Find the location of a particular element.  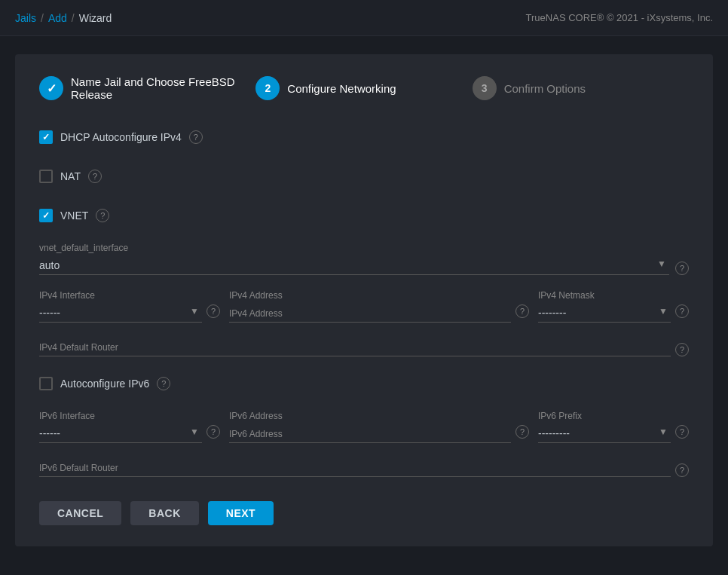

ipv6-router-row: ? is located at coordinates (364, 467).